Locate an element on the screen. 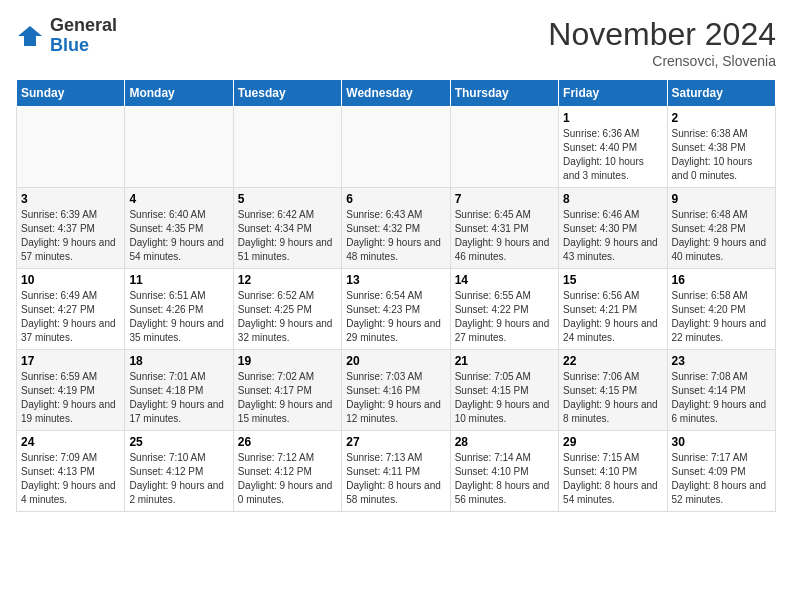  day-info: Sunrise: 6:51 AMSunset: 4:26 PMDaylight:… is located at coordinates (178, 317).